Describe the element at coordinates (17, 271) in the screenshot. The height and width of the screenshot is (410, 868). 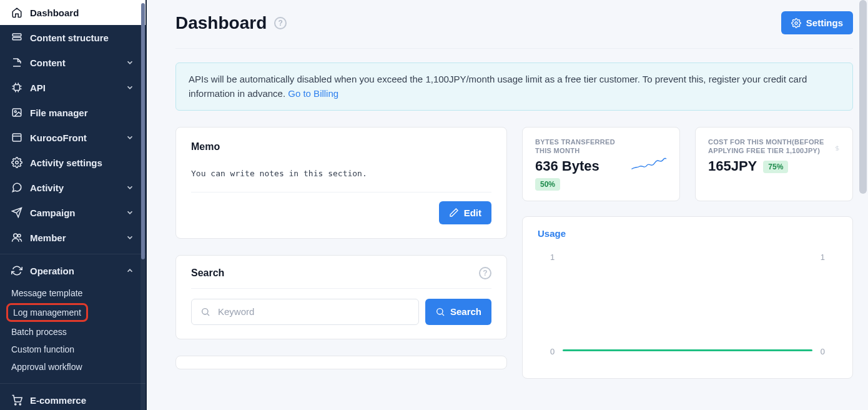
I see `refresh-icon` at that location.